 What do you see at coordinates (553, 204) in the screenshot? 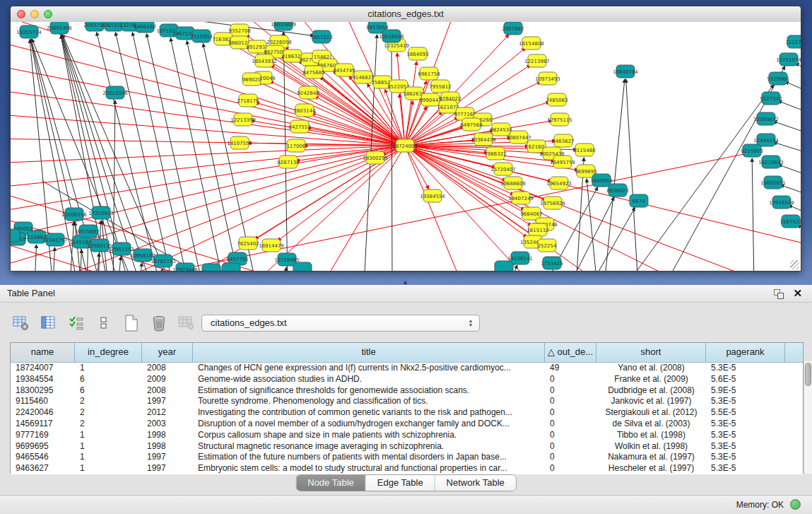
I see `svg-text: 19756928` at bounding box center [553, 204].